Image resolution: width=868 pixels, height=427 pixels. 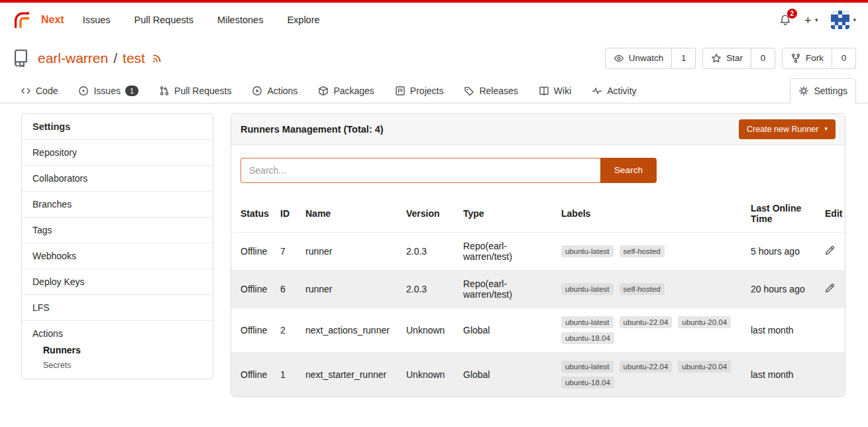 What do you see at coordinates (39, 91) in the screenshot?
I see `tab-code: Code` at bounding box center [39, 91].